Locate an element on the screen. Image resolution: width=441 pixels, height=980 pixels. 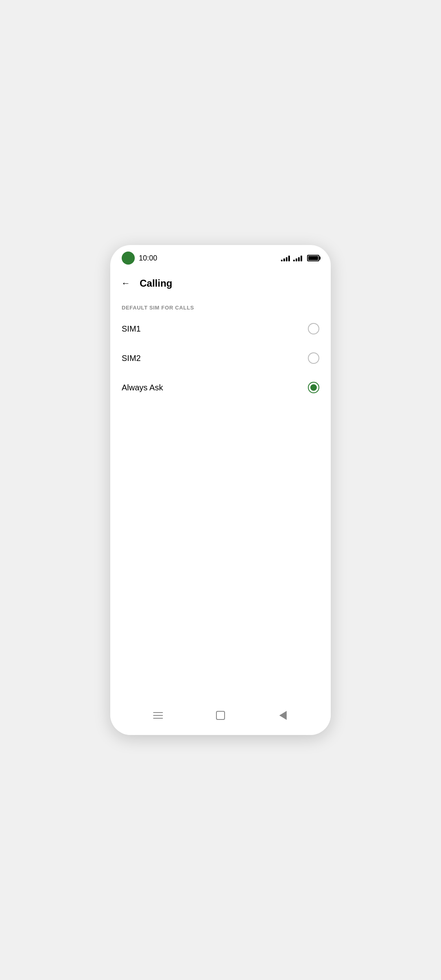
radio-label-always-ask: Always Ask is located at coordinates (142, 388).